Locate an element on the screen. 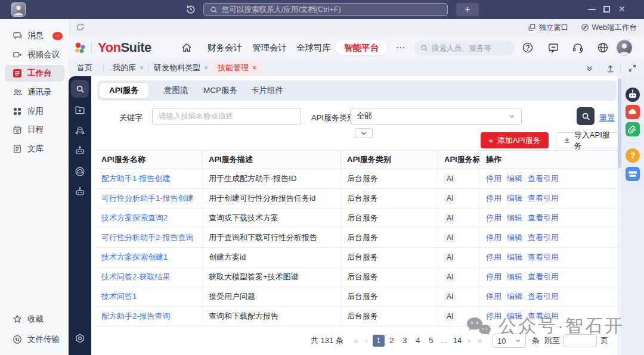 The width and height of the screenshot is (644, 355). nav-more-button: ⋯ is located at coordinates (401, 48).